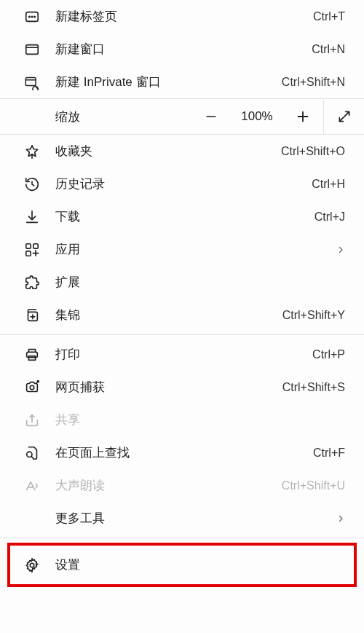 This screenshot has width=364, height=633. Describe the element at coordinates (182, 354) in the screenshot. I see `menu-item-print: 打印 Ctrl+P` at that location.